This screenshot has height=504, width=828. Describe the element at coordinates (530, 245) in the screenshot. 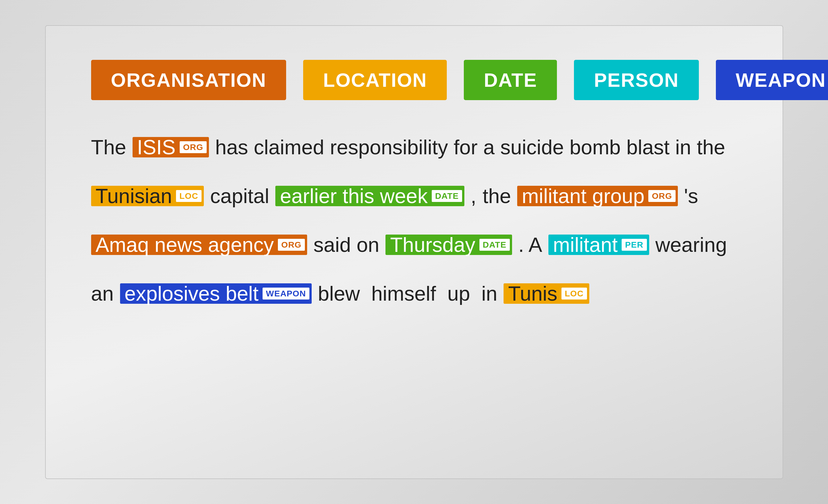

I see `text-dot-a: . A` at that location.